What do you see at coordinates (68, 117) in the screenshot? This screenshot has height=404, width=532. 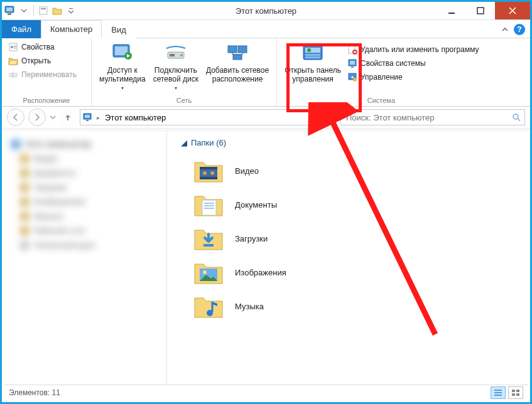 I see `nav-up-button` at bounding box center [68, 117].